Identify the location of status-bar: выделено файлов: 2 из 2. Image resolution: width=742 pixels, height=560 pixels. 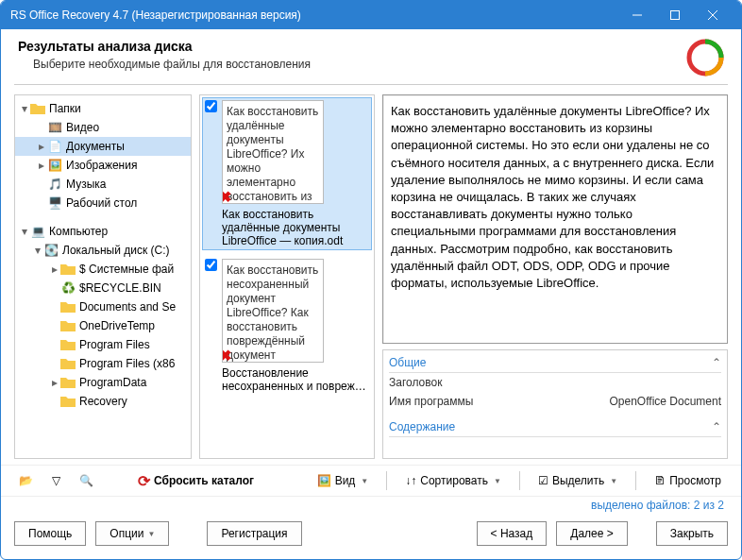
(371, 505).